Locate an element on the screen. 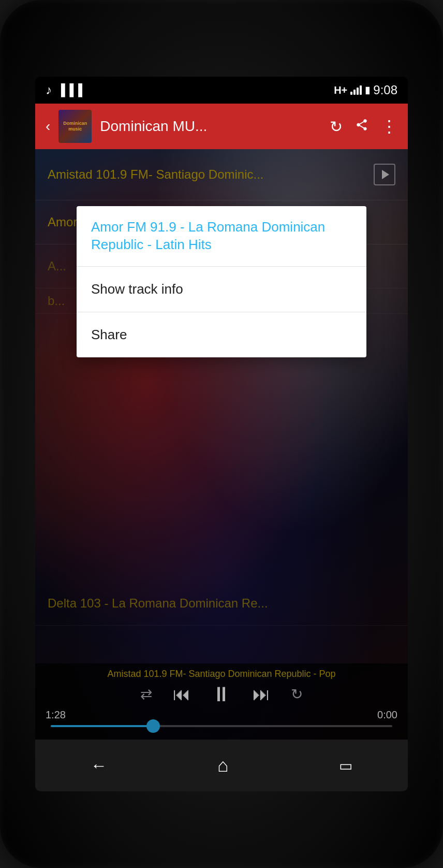 Image resolution: width=443 pixels, height=868 pixels. recents-nav-button: ▭ is located at coordinates (346, 765).